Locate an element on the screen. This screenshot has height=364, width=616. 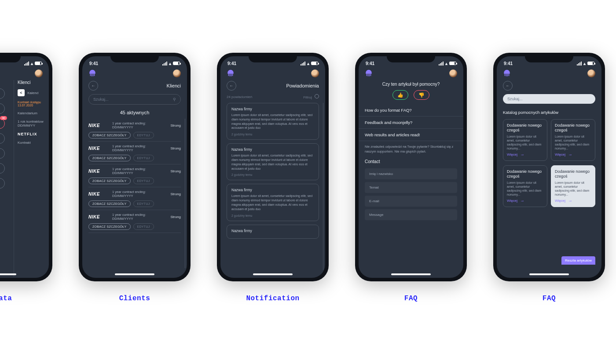
calendar-entry: Kalendarium is located at coordinates (33, 113).